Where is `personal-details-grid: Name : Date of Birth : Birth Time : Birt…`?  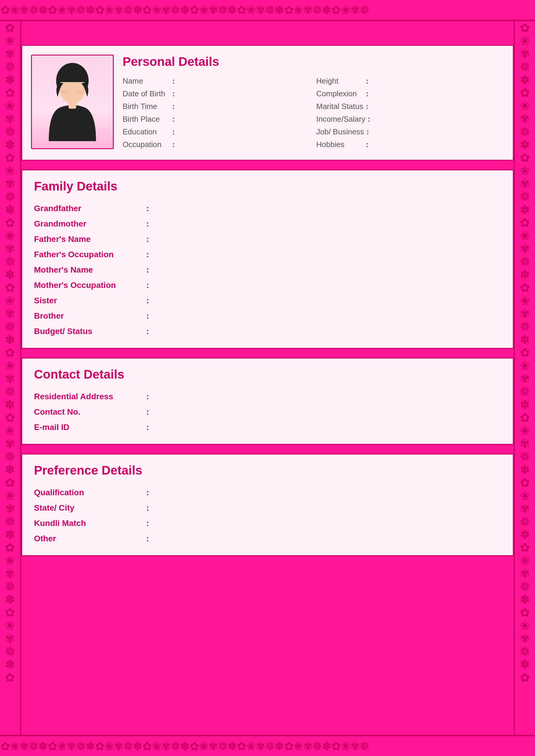
personal-details-grid: Name : Date of Birth : Birth Time : Birt… is located at coordinates (313, 113).